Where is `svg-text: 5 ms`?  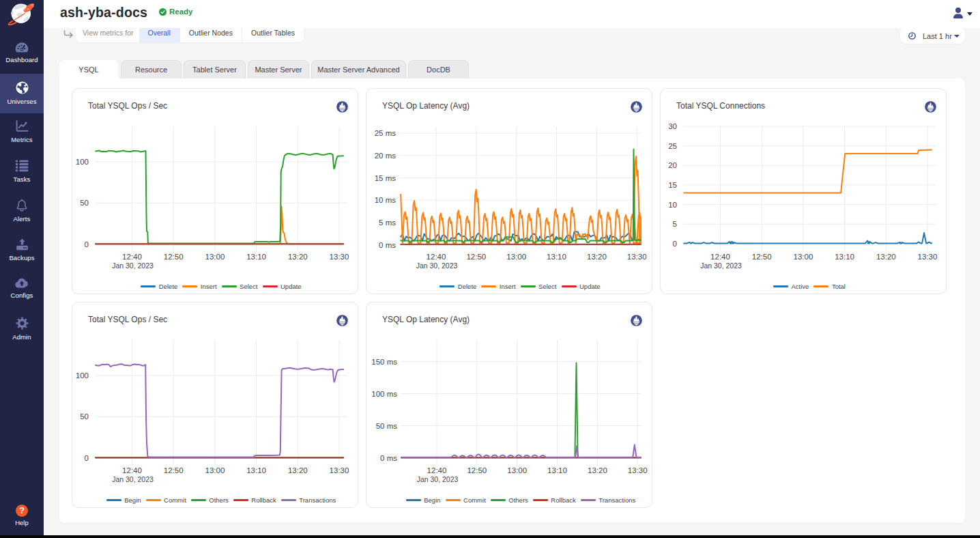 svg-text: 5 ms is located at coordinates (388, 223).